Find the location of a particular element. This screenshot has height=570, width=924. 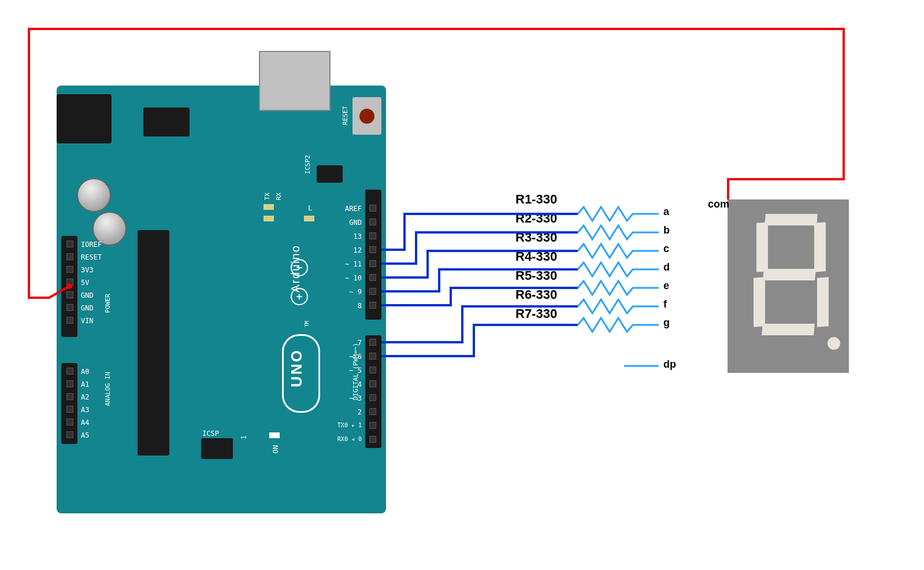

tm-label: TM is located at coordinates (307, 324).